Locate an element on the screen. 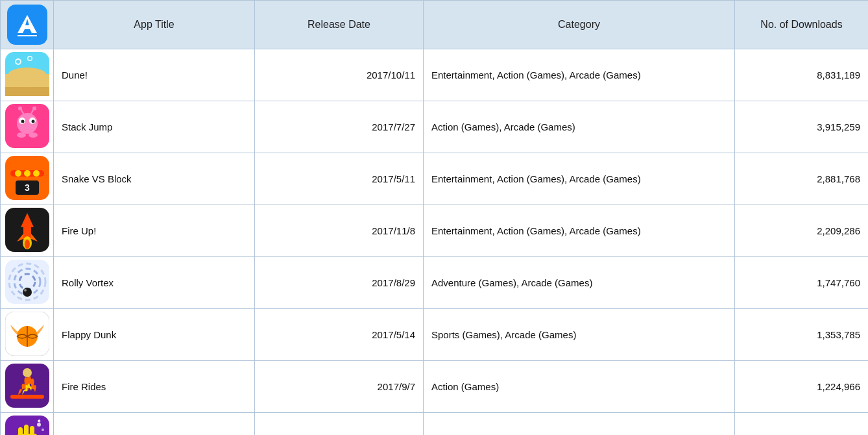 The image size is (868, 435). app-downloads-cell-snakeblock: 2,881,768 is located at coordinates (802, 179).